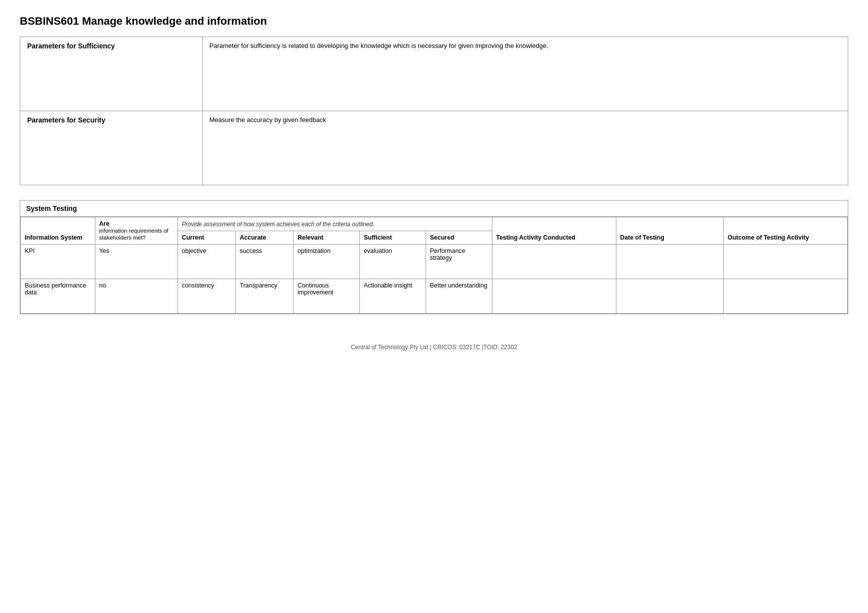 The image size is (868, 613). I want to click on table-row: Business performance datanoconsistencyTr…, so click(434, 296).